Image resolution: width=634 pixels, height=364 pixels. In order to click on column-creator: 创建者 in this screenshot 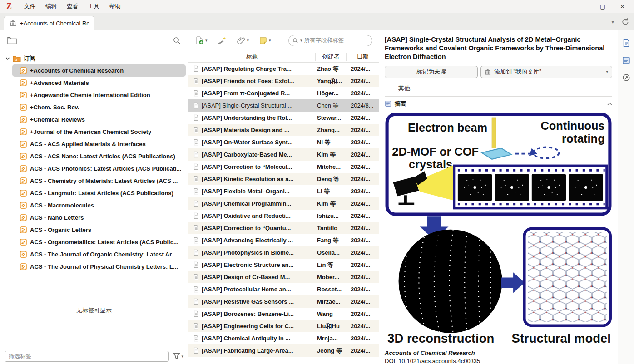, I will do `click(331, 57)`.